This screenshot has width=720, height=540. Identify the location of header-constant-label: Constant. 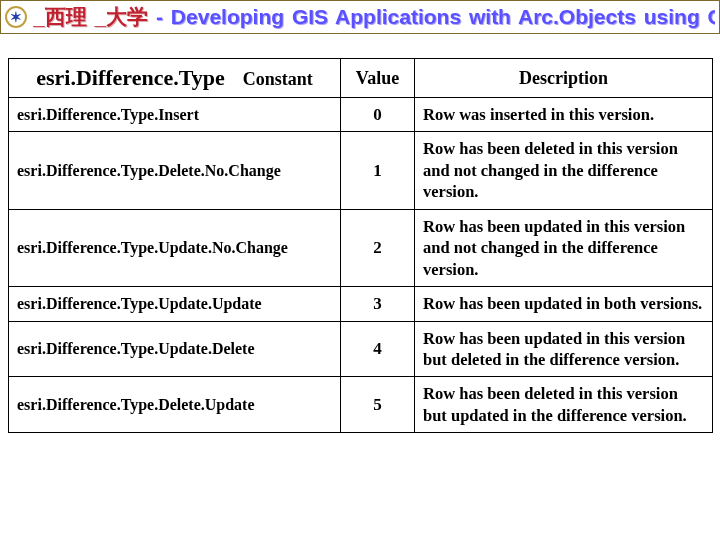
(271, 79).